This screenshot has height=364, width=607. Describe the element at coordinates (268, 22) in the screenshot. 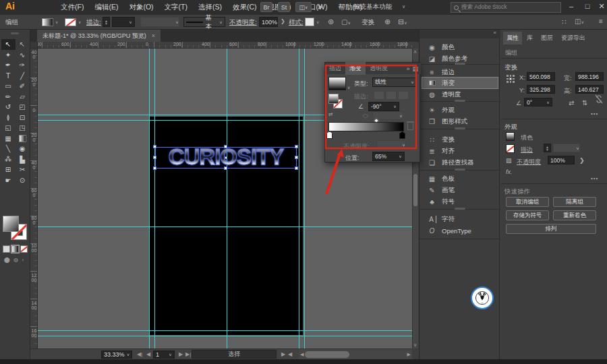

I see `opacity-input: 100%` at that location.